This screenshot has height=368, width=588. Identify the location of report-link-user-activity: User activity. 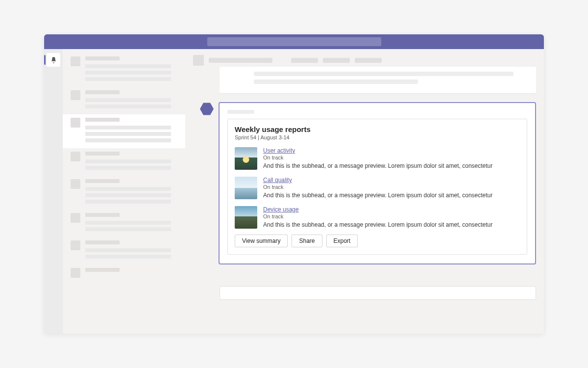
(279, 151).